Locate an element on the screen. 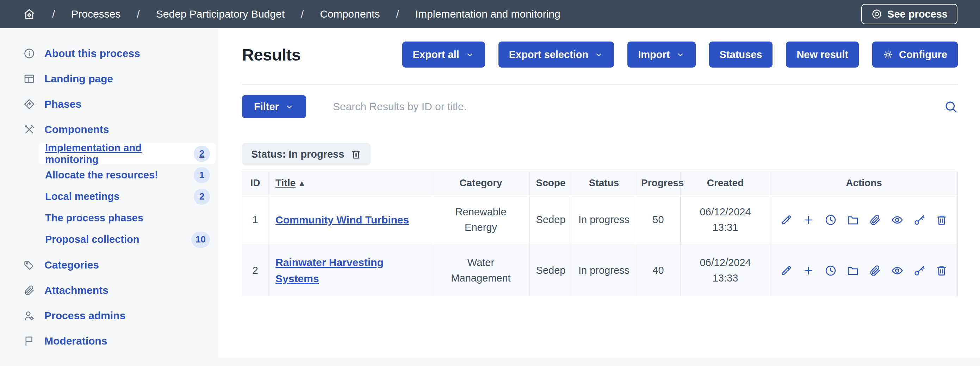  filter-label: Filter is located at coordinates (266, 107).